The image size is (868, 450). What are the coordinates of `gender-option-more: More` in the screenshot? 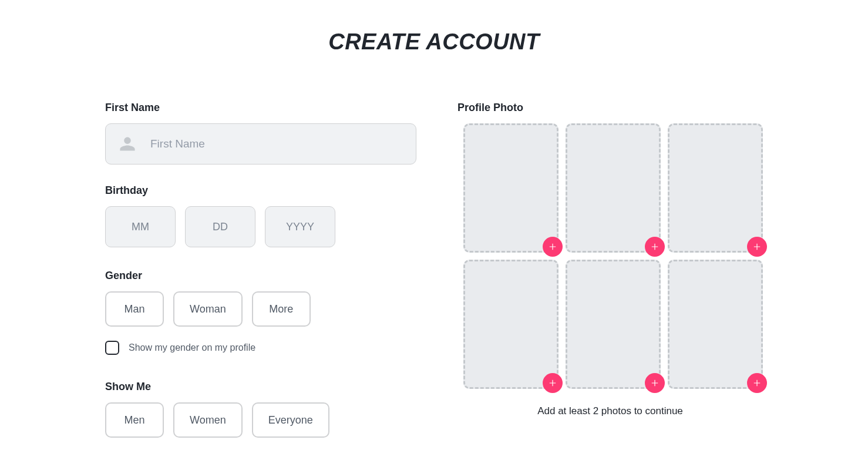 It's located at (281, 309).